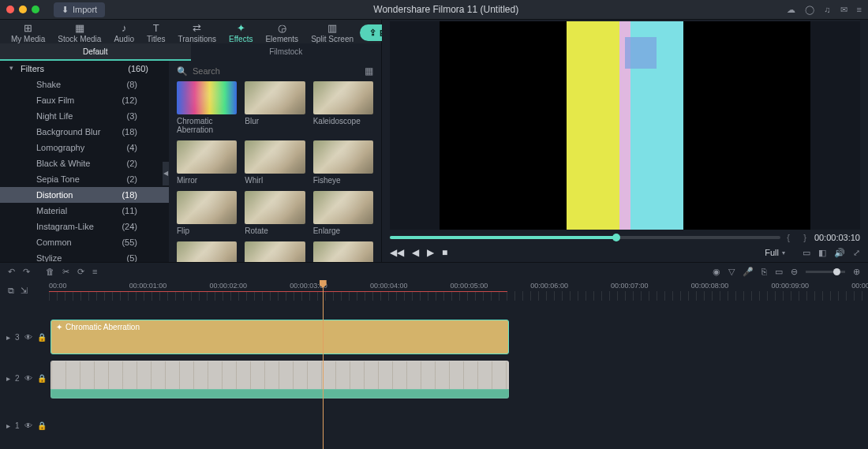  I want to click on category-header-count: (160), so click(138, 69).